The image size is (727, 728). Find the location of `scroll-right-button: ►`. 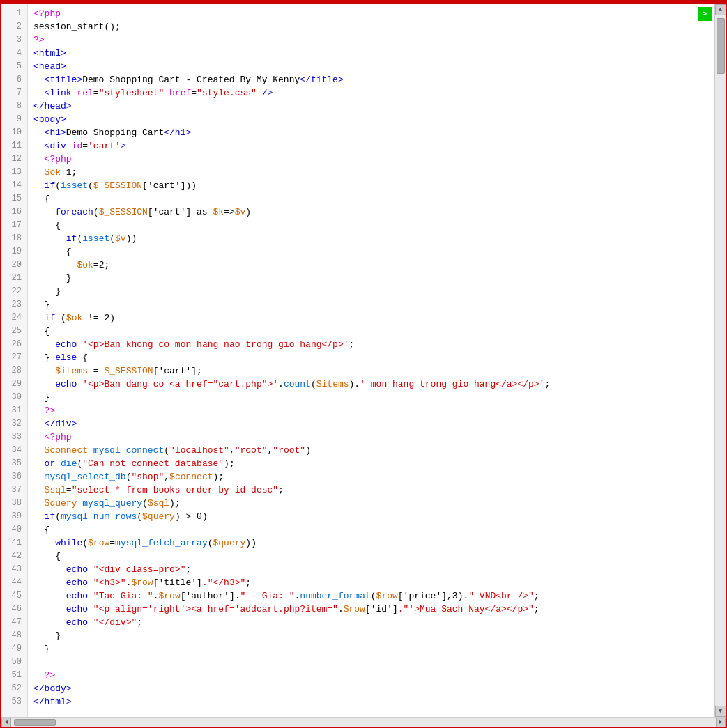

scroll-right-button: ► is located at coordinates (721, 722).